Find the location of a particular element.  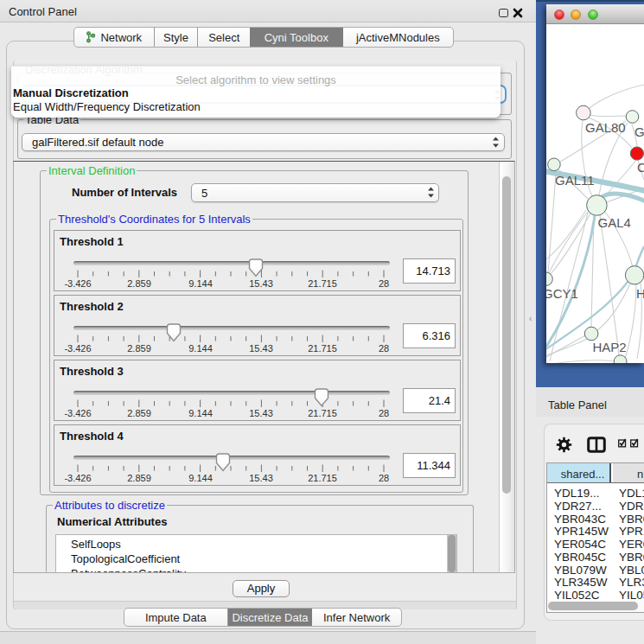

svg-text: GAL80 is located at coordinates (605, 128).